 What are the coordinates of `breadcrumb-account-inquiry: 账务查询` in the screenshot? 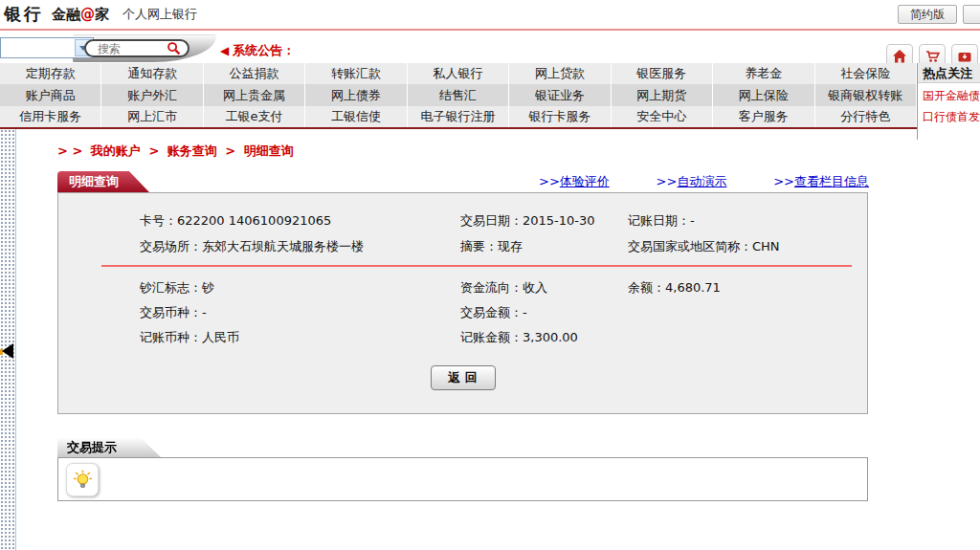 It's located at (192, 151).